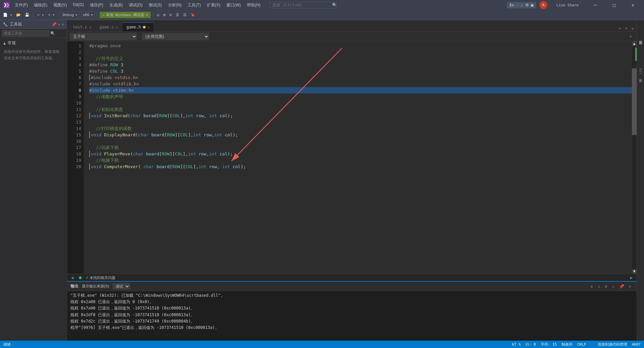  Describe the element at coordinates (243, 167) in the screenshot. I see `end-20: );` at that location.